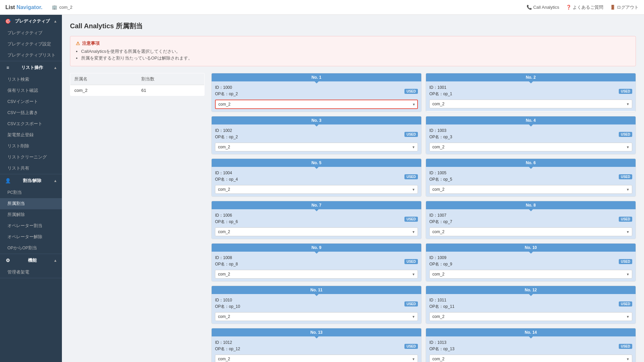  What do you see at coordinates (31, 135) in the screenshot?
I see `sidebar-item-架電禁止登録: 架電禁止登録` at bounding box center [31, 135].